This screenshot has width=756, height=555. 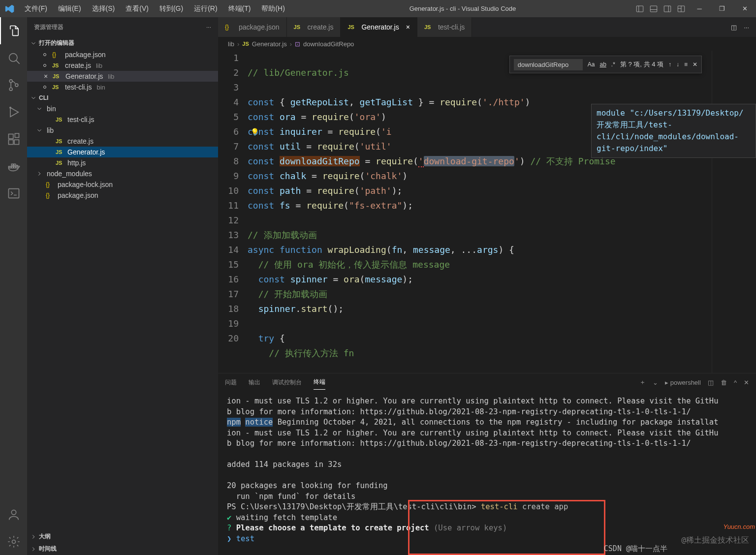 What do you see at coordinates (123, 195) in the screenshot?
I see `tree-item: {}package.json` at bounding box center [123, 195].